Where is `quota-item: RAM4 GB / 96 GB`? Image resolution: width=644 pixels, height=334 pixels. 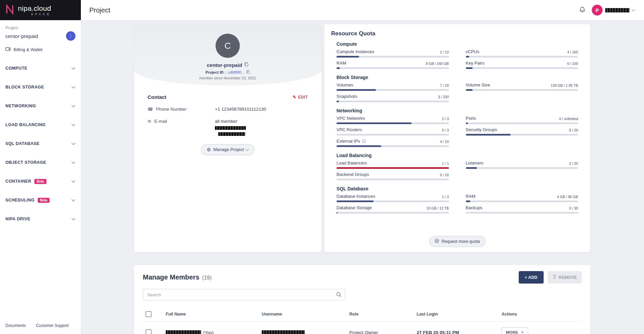
quota-item: RAM4 GB / 96 GB is located at coordinates (522, 198).